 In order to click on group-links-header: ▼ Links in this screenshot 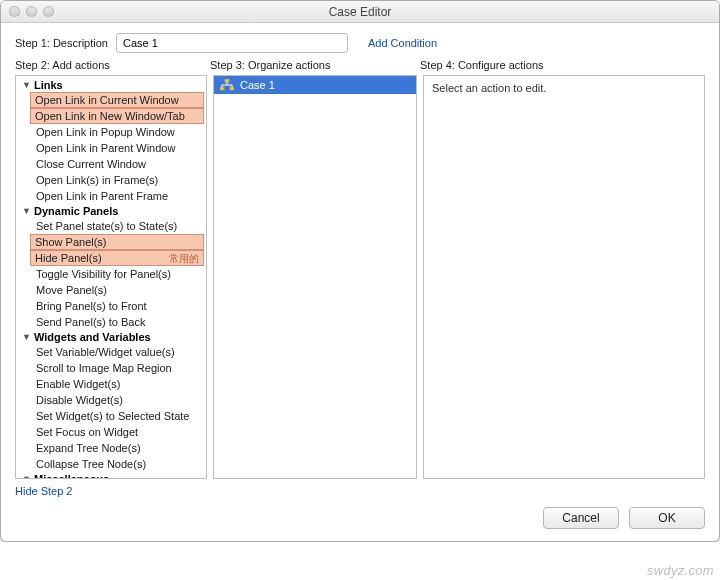, I will do `click(111, 85)`.